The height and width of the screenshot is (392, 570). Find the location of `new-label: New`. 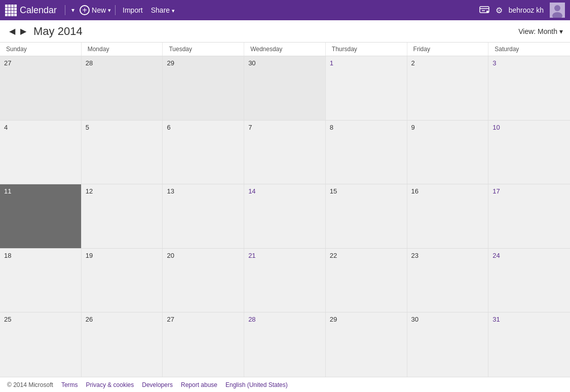

new-label: New is located at coordinates (99, 10).